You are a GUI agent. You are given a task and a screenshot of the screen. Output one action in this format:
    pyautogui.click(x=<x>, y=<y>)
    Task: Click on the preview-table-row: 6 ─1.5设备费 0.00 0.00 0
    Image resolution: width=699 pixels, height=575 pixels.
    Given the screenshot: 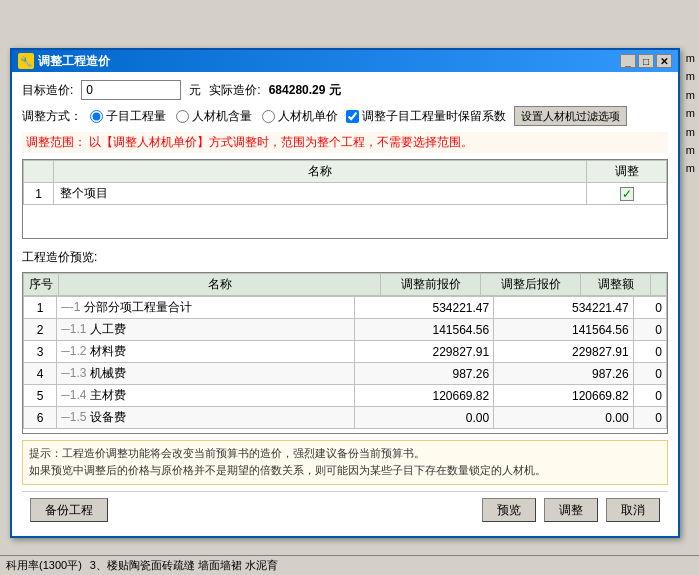 What is the action you would take?
    pyautogui.click(x=346, y=418)
    